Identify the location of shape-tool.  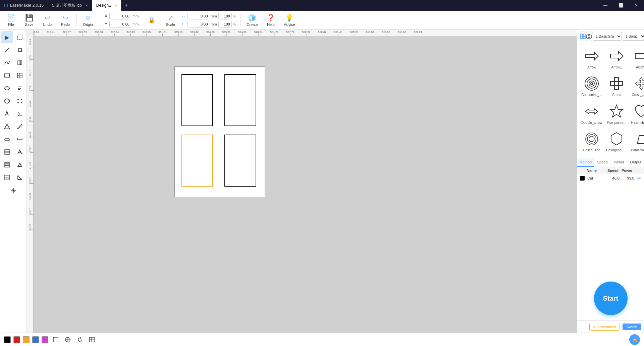
(7, 127).